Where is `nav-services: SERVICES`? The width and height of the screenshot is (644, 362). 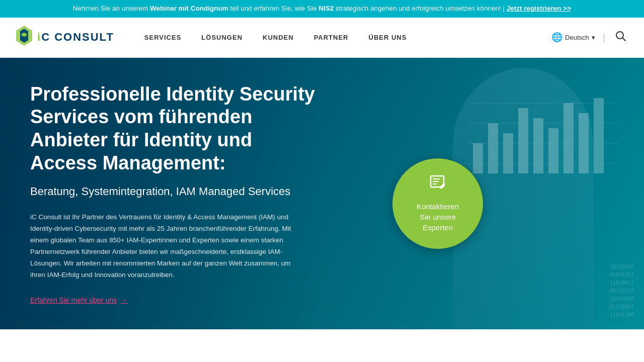
nav-services: SERVICES is located at coordinates (163, 37).